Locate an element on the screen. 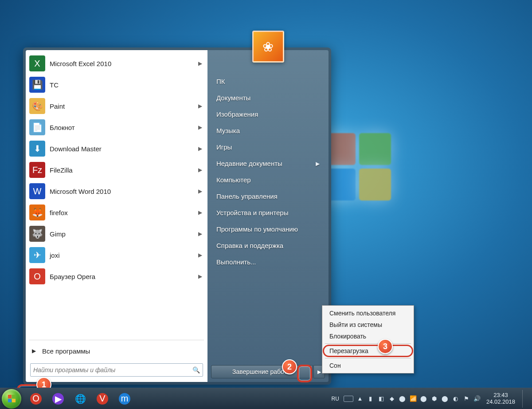  program-item: WMicrosoft Word 2010▶ is located at coordinates (117, 191).